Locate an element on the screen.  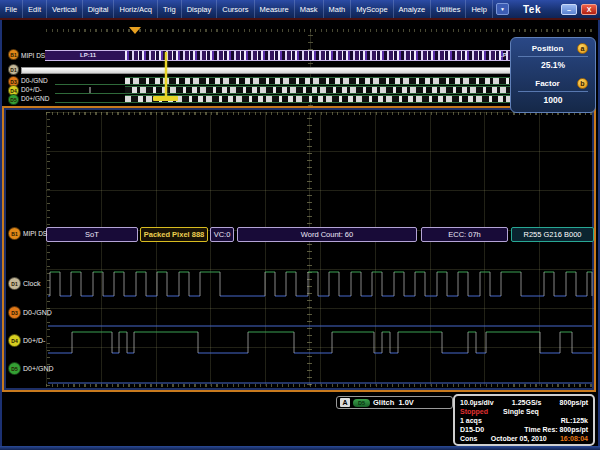
date-readout: October 05, 2010 is located at coordinates (519, 438).